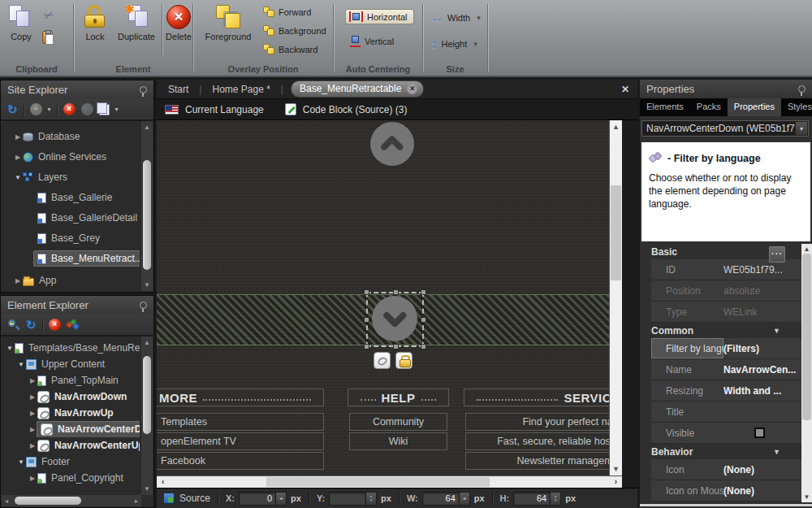 The height and width of the screenshot is (508, 812). Describe the element at coordinates (257, 499) in the screenshot. I see `x-input: 0` at that location.